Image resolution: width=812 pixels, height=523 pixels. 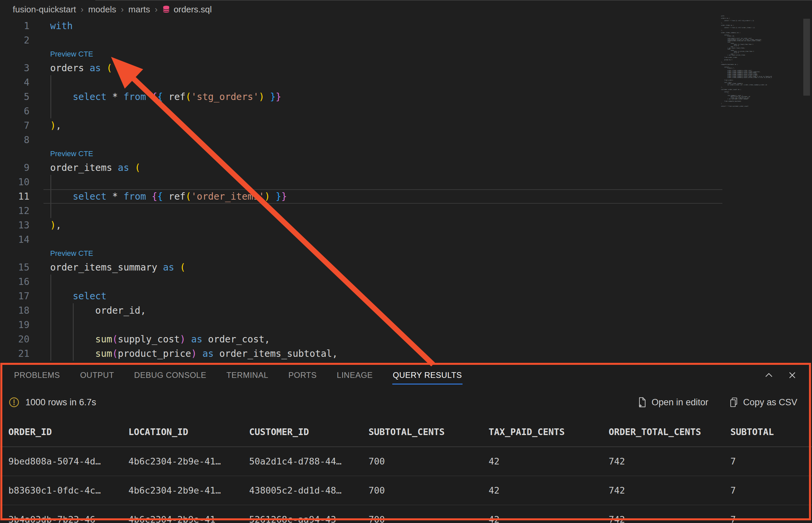 I want to click on code-token: *, so click(x=115, y=97).